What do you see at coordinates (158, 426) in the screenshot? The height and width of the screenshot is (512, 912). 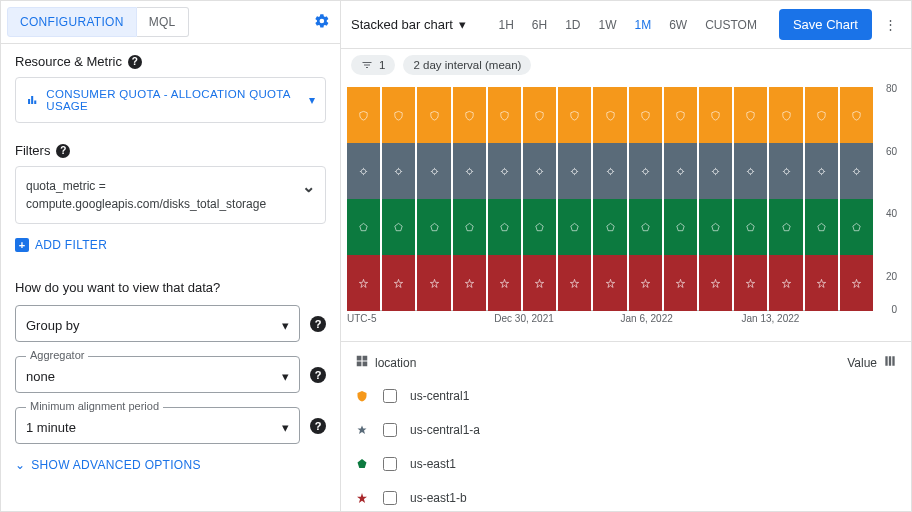 I see `min-alignment-select: Minimum alignment period 1 minute ▾` at bounding box center [158, 426].